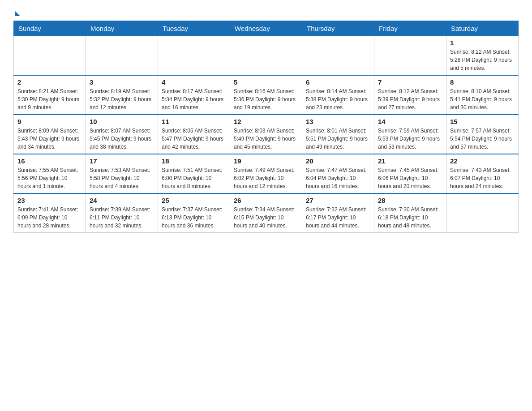  I want to click on day-number: 17, so click(122, 161).